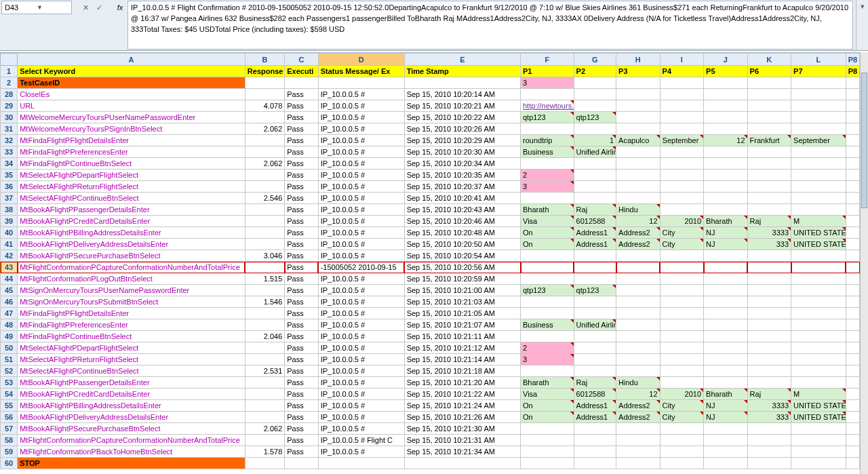  I want to click on cell: 2.046, so click(264, 336).